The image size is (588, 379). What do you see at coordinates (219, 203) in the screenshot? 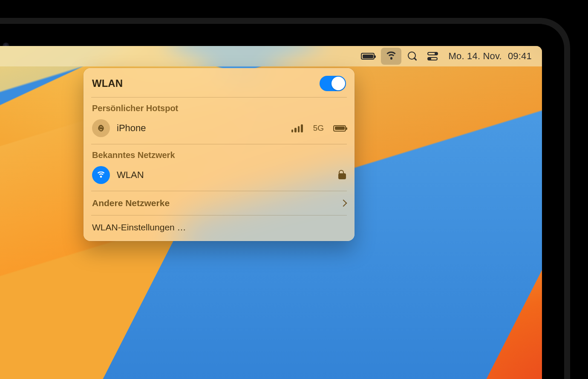
I see `other-networks-item: Andere Netzwerke` at bounding box center [219, 203].